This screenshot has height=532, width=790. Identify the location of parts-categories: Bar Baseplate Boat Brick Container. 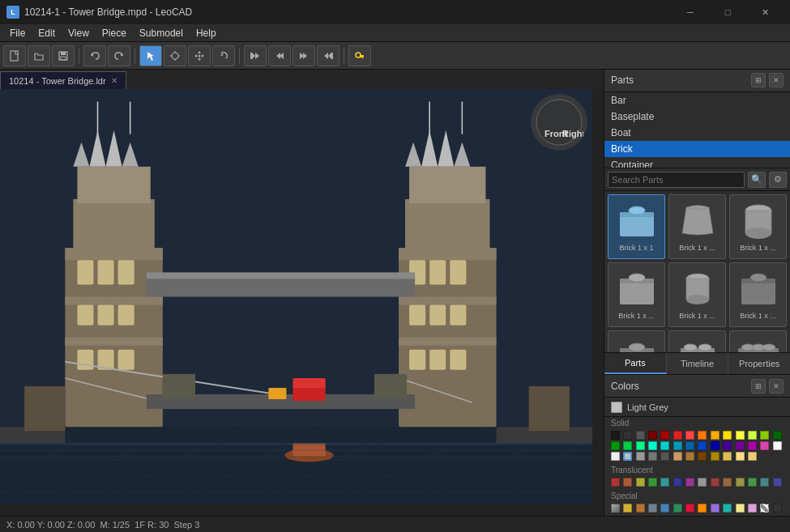
(697, 130).